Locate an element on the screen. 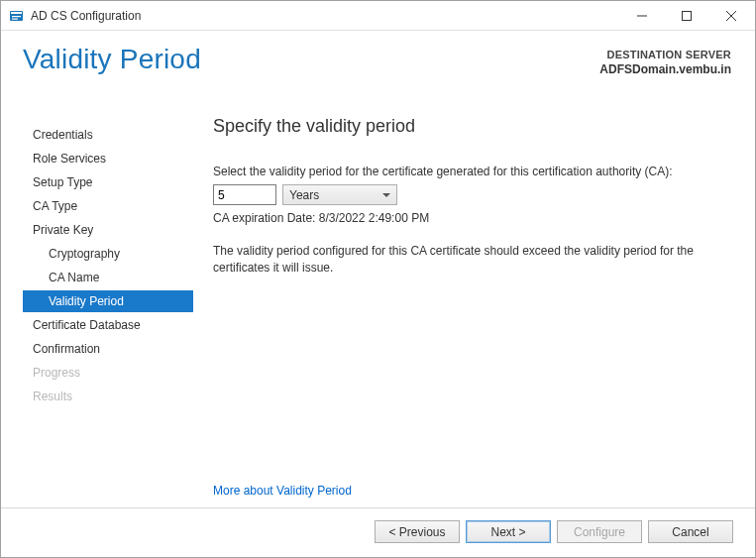 The height and width of the screenshot is (558, 756). validity-input-row: Years is located at coordinates (474, 194).